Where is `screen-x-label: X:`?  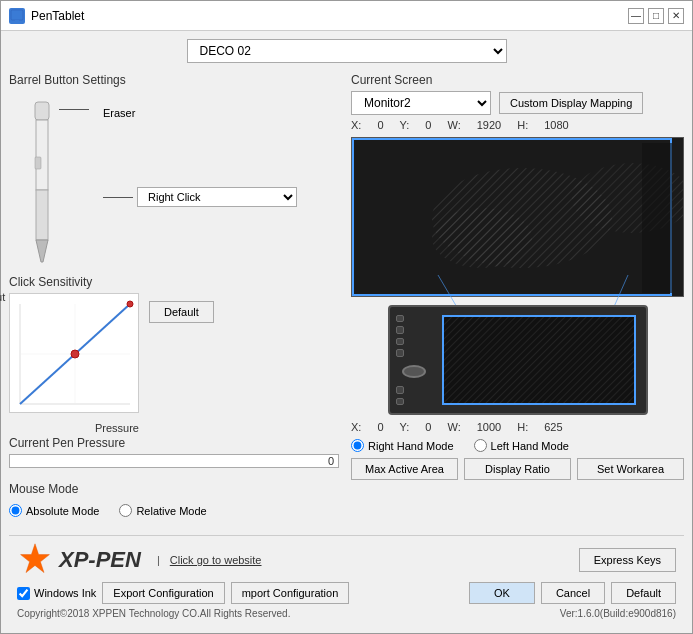 screen-x-label: X: is located at coordinates (356, 125).